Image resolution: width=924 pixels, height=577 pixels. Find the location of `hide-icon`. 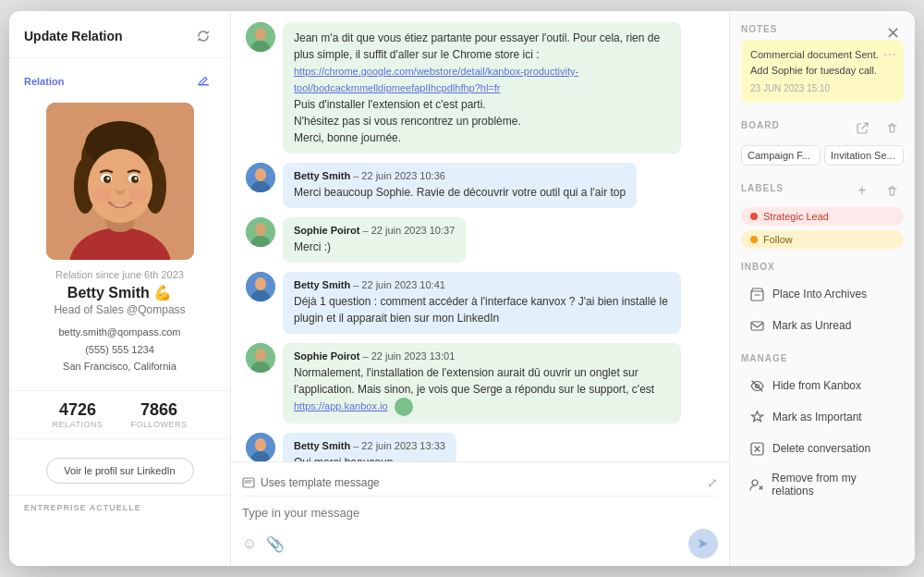

hide-icon is located at coordinates (757, 386).